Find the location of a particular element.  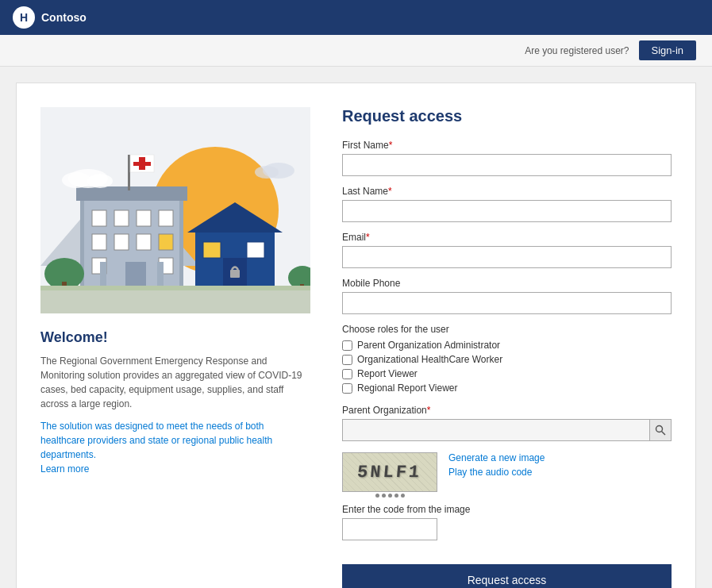

roles-label: Choose roles for the user is located at coordinates (506, 329).